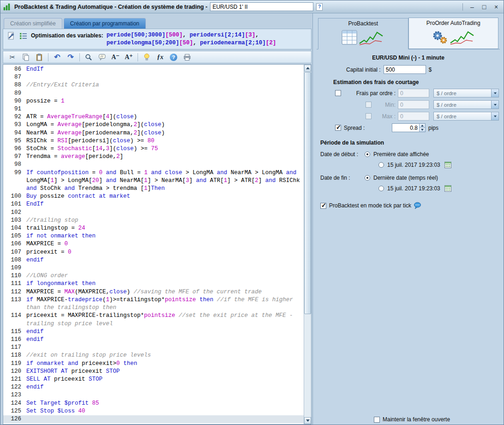 Image resolution: width=504 pixels, height=425 pixels. I want to click on instrument-input, so click(262, 6).